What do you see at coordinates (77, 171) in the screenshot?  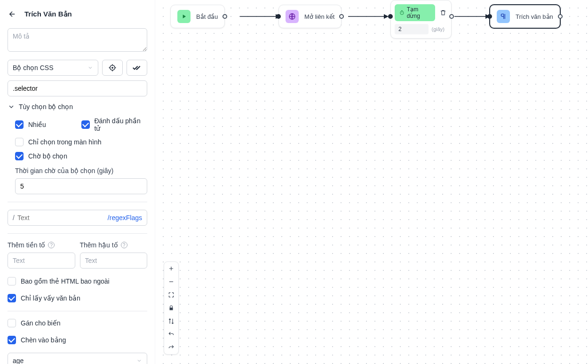 I see `wait-timeout-label: Thời gian chờ của bộ chọn (giây)` at bounding box center [77, 171].